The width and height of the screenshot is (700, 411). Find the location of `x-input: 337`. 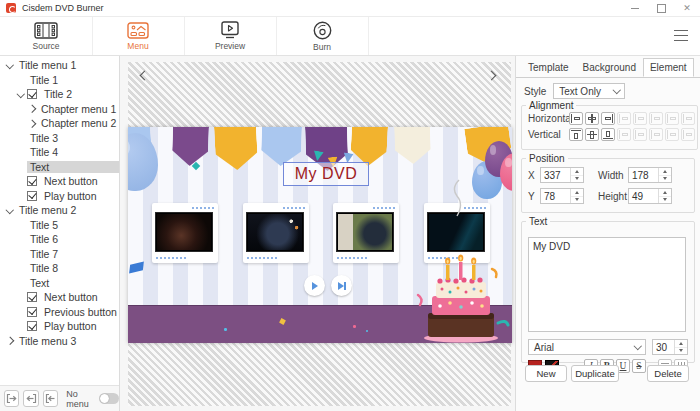

x-input: 337 is located at coordinates (562, 175).